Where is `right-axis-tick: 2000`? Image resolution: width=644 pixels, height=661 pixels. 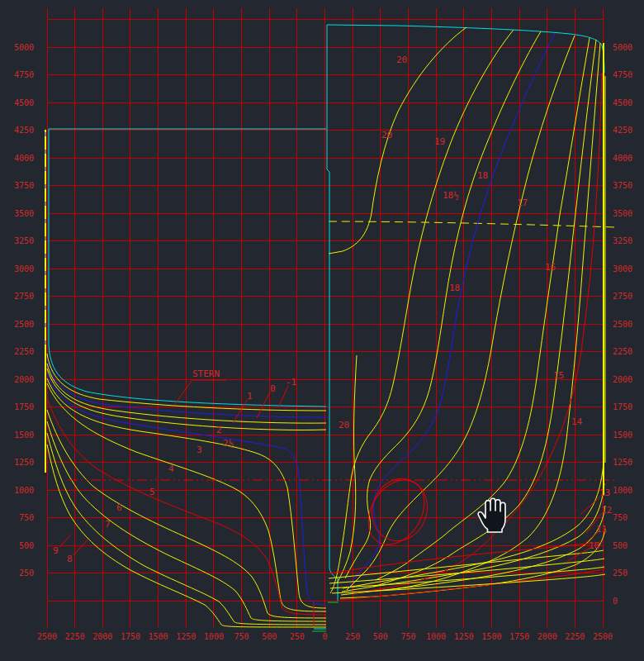 right-axis-tick: 2000 is located at coordinates (623, 380).